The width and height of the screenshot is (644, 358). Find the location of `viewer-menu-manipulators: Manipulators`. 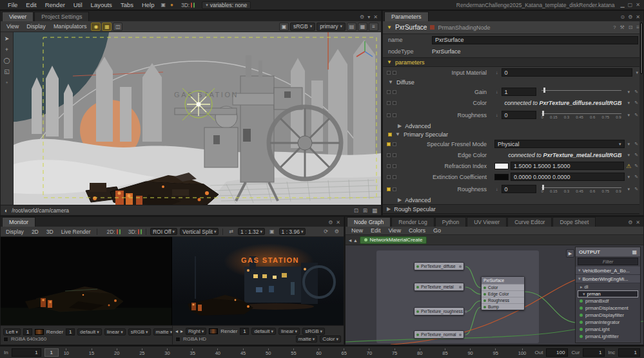

viewer-menu-manipulators: Manipulators is located at coordinates (70, 26).